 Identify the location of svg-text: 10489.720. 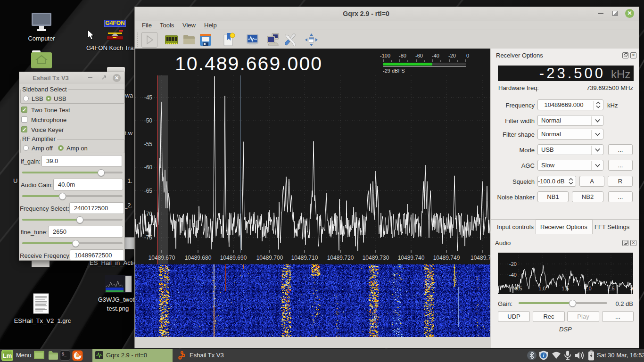
(340, 258).